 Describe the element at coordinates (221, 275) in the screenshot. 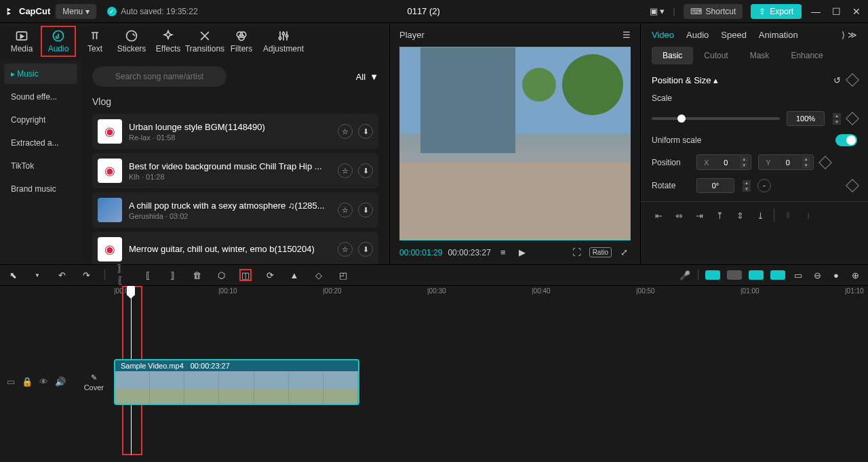

I see `shield-tool: ⬡` at that location.